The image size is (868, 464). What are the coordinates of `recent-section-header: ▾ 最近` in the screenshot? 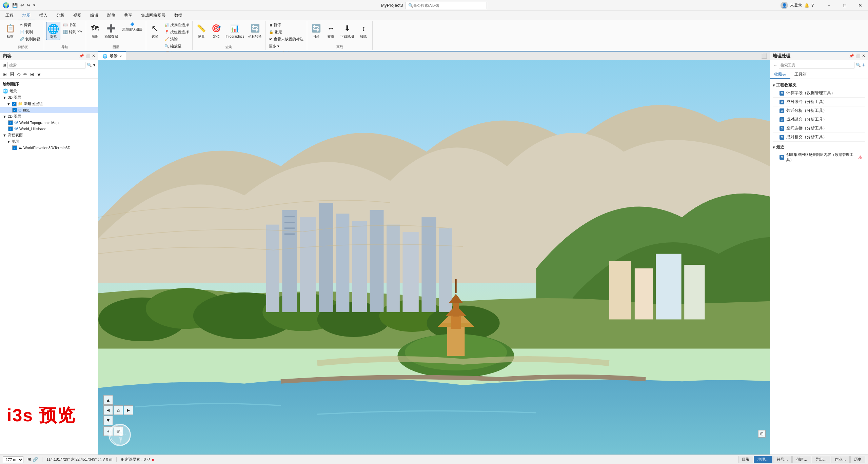 It's located at (819, 147).